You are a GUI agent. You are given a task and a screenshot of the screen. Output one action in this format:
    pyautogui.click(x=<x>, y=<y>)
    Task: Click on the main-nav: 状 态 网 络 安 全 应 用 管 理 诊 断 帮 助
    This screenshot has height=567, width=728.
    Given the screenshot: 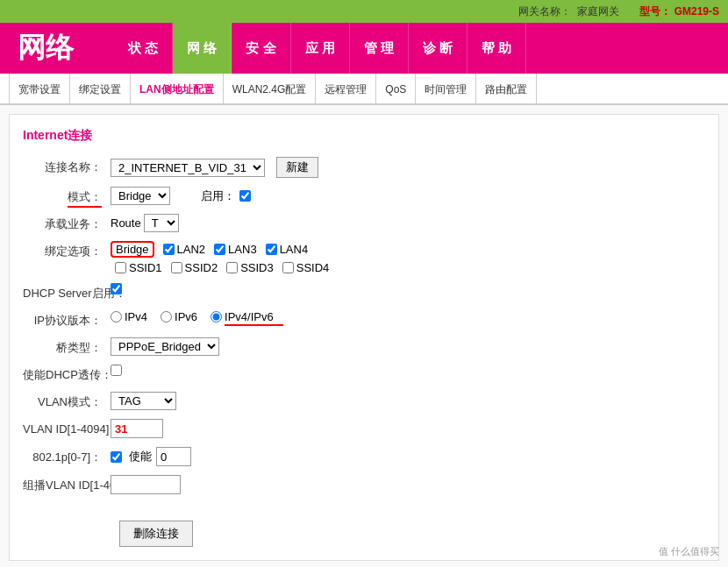 What is the action you would take?
    pyautogui.click(x=320, y=48)
    